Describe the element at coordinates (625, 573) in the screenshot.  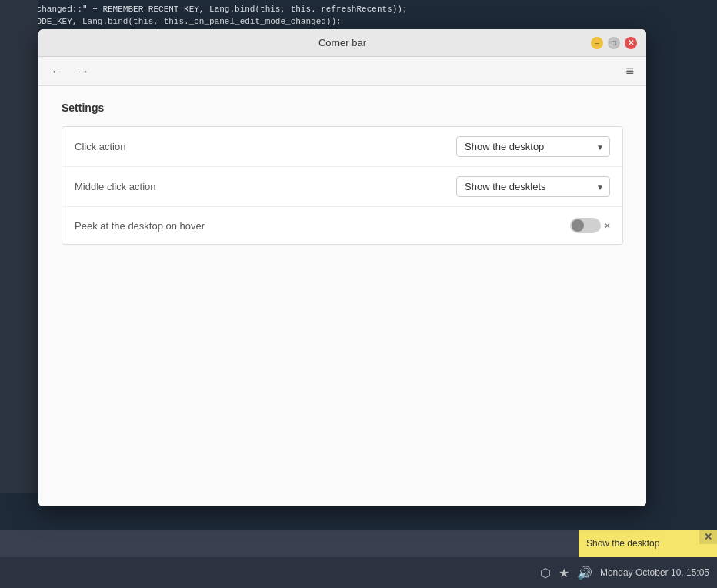
I see `taskbar-right: ⬡ ★ 🔊 Monday October 10, 15:05` at that location.